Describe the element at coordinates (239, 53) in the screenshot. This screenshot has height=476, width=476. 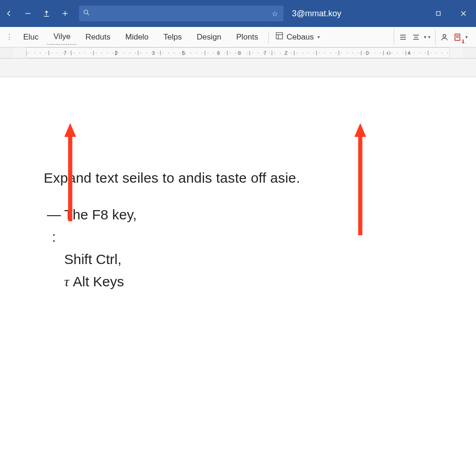
I see `svg-text: 8` at that location.